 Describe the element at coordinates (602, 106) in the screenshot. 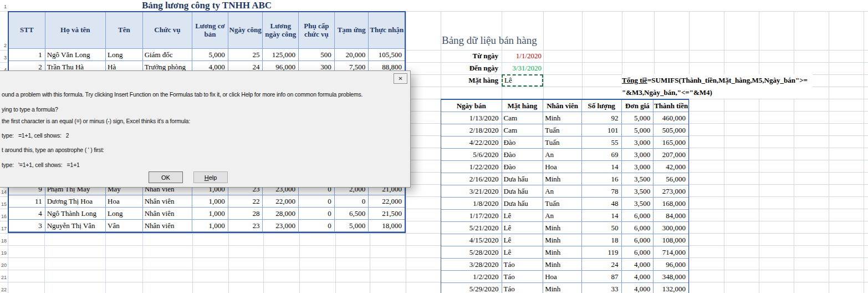

I see `column-header: Số lượng` at that location.